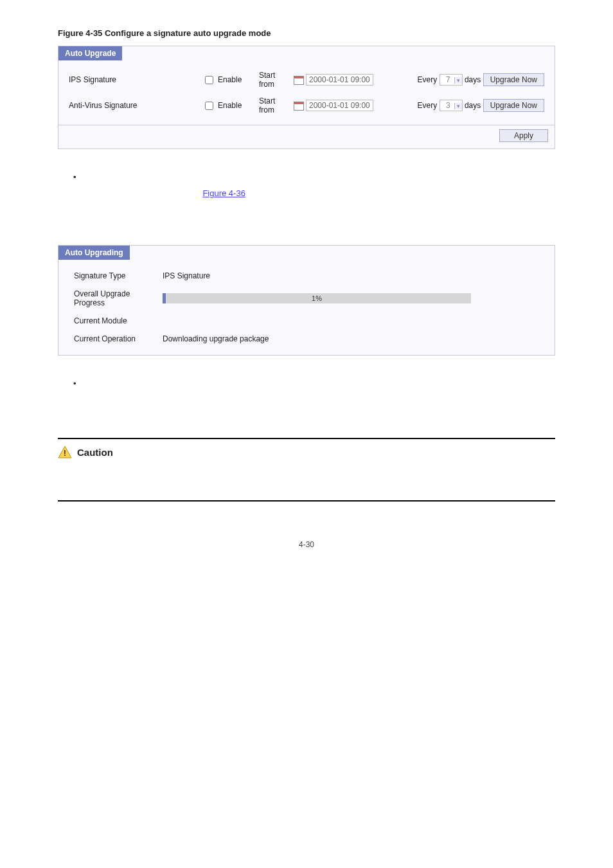 The width and height of the screenshot is (613, 868). What do you see at coordinates (339, 105) in the screenshot?
I see `av-datetime-input: 2000-01-01 09:00` at bounding box center [339, 105].